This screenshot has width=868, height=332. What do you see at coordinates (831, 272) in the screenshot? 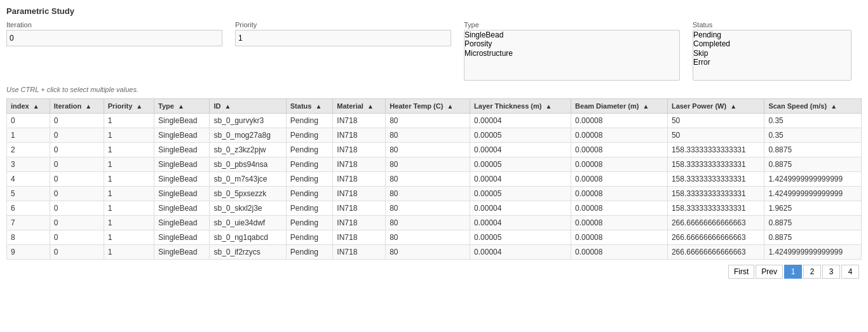
I see `page-3-button: 3` at bounding box center [831, 272].